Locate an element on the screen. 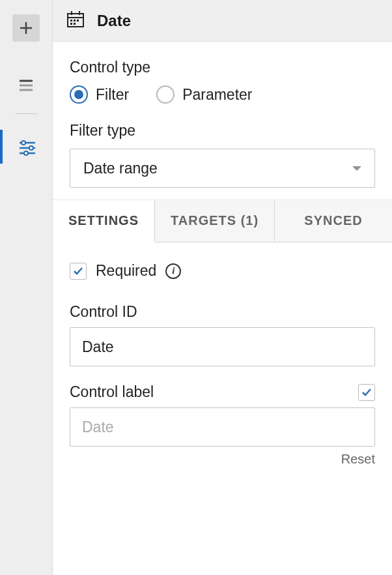  control-type-options: Filter Parameter is located at coordinates (223, 95).